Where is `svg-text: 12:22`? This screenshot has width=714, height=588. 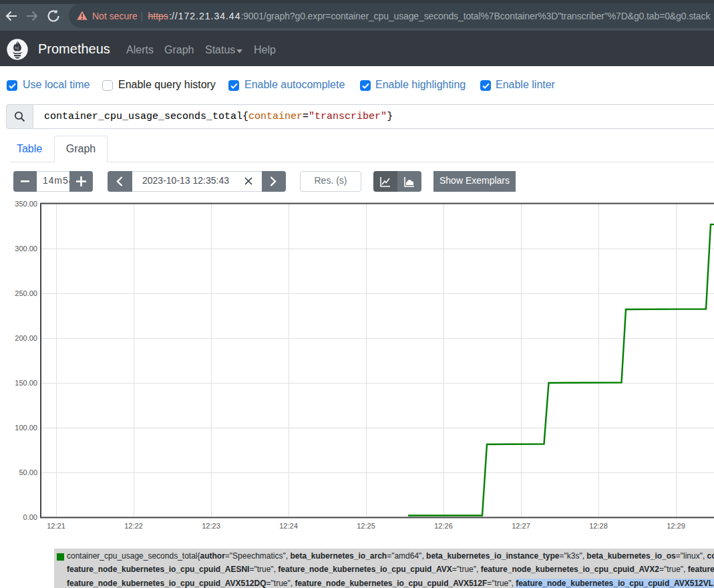 svg-text: 12:22 is located at coordinates (134, 526).